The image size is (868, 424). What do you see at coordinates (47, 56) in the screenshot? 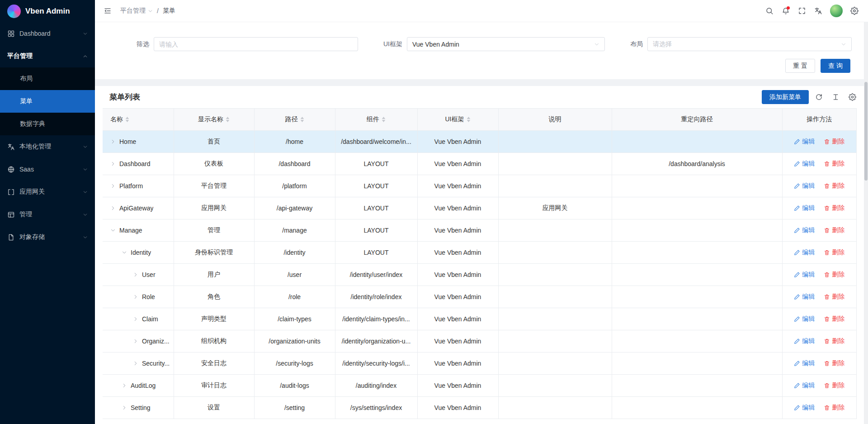
I see `sidebar-item-platform: 平台管理` at bounding box center [47, 56].